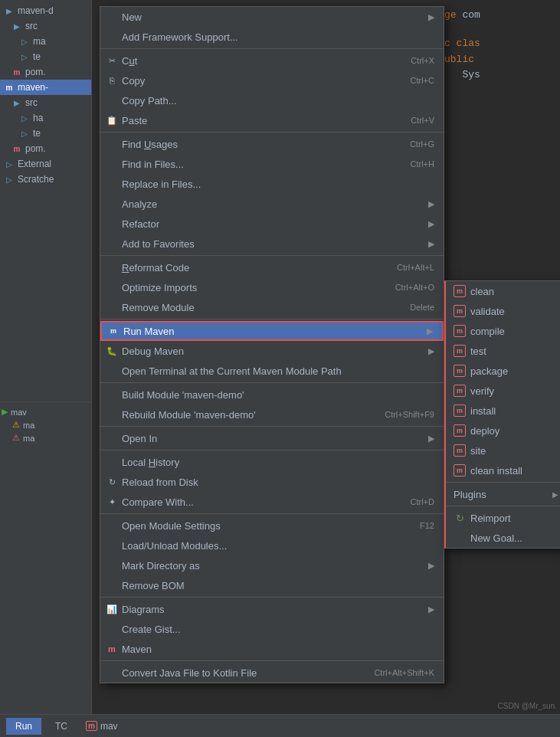 The image size is (560, 737). Describe the element at coordinates (5, 412) in the screenshot. I see `play-icon: ▶` at that location.